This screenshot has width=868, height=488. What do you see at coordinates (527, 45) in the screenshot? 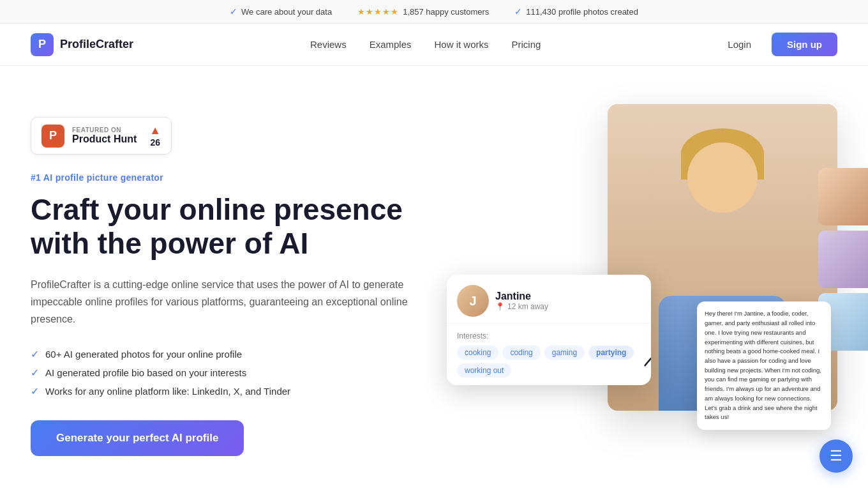
I see `nav-link-pricing: Pricing` at bounding box center [527, 45].